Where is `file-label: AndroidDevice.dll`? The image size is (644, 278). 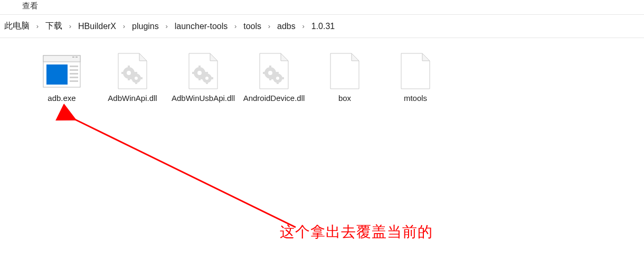
file-label: AndroidDevice.dll is located at coordinates (274, 98).